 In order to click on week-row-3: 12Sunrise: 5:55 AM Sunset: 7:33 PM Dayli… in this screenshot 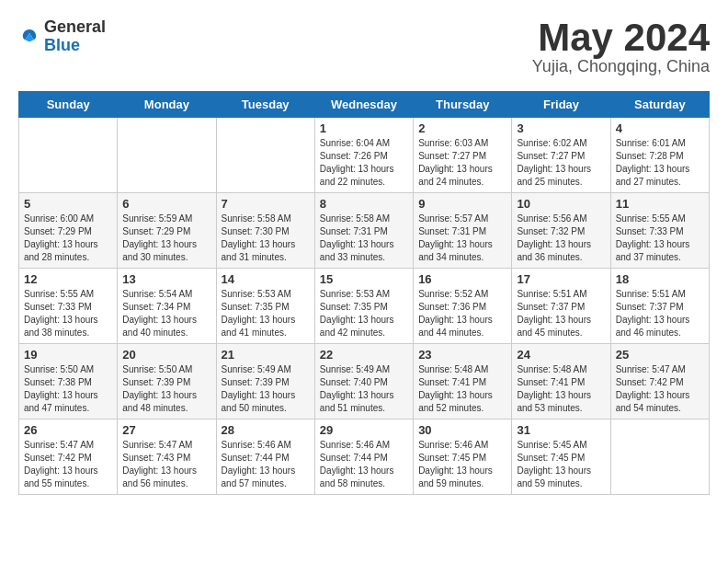, I will do `click(364, 306)`.